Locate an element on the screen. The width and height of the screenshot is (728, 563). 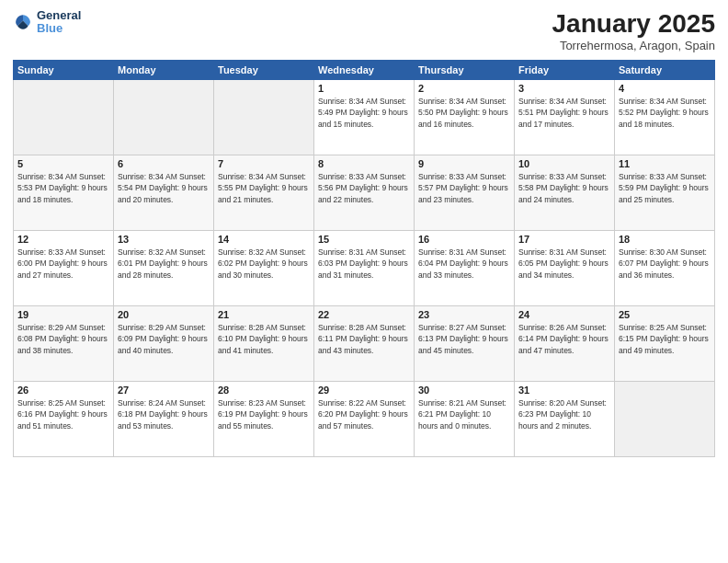
day-number: 28 is located at coordinates (264, 390).